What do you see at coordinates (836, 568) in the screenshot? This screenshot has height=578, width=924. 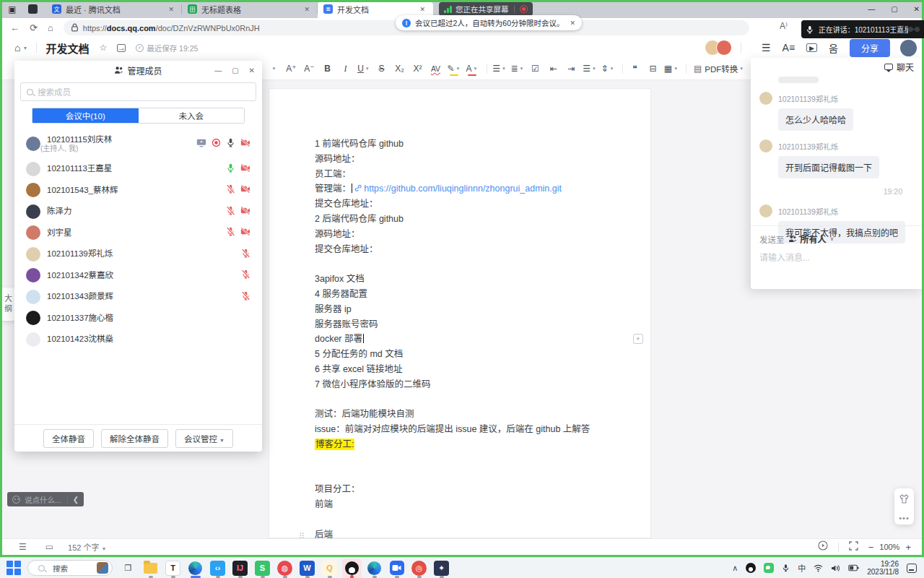 I see `volume-icon` at bounding box center [836, 568].